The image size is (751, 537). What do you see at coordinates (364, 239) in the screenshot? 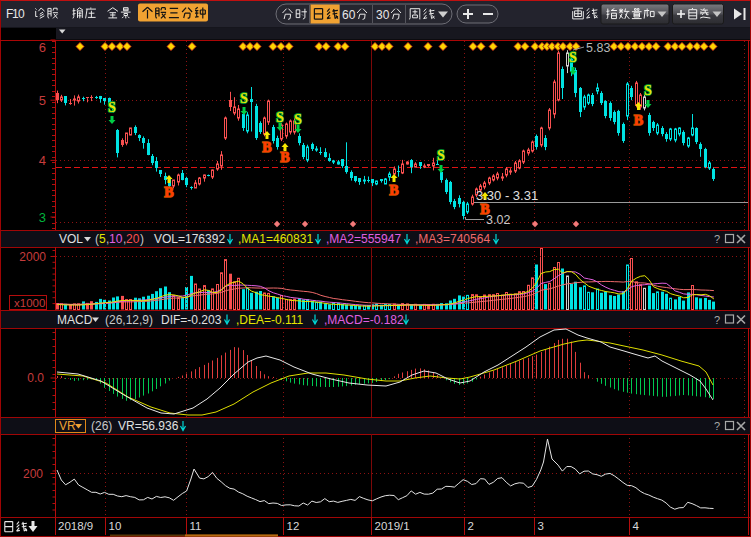
I see `svg-text: ,MA2=555947` at bounding box center [364, 239].